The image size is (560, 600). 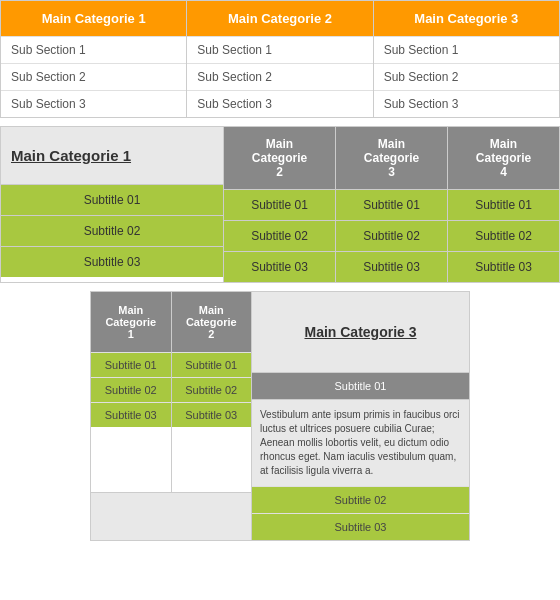 What do you see at coordinates (392, 158) in the screenshot?
I see `s2-header-2: Main Categorie 3` at bounding box center [392, 158].